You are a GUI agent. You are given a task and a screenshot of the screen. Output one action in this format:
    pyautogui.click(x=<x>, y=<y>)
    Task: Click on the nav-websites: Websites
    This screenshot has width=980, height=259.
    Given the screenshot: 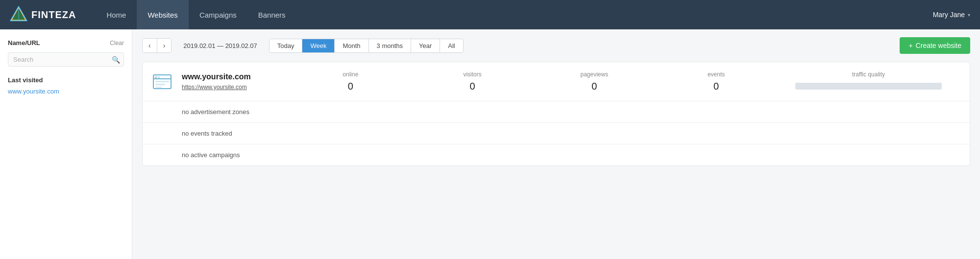 What is the action you would take?
    pyautogui.click(x=163, y=15)
    